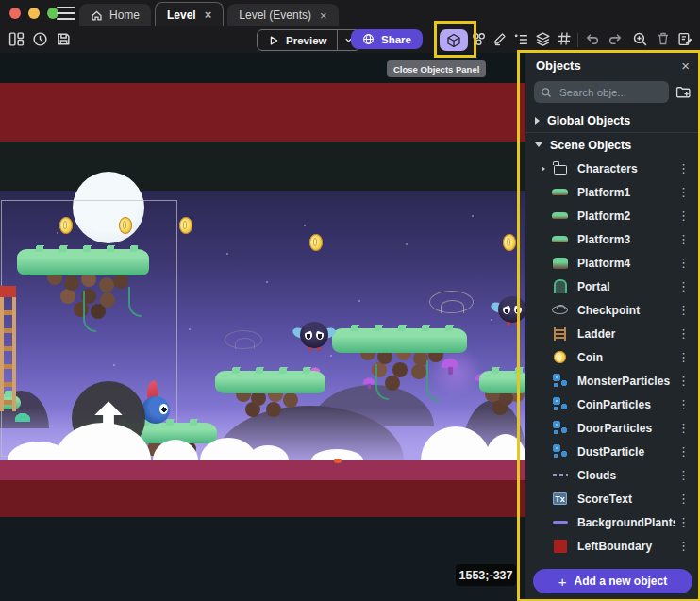 Image resolution: width=700 pixels, height=601 pixels. Describe the element at coordinates (283, 15) in the screenshot. I see `tab-level-events: Level (Events) ×` at that location.